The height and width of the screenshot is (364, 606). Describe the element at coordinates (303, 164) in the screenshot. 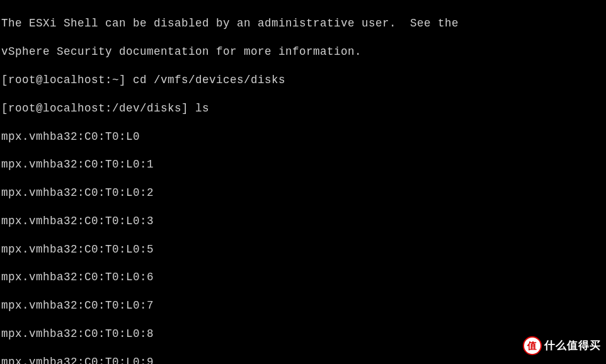

I see `ls-entry: mpx.vmhba32:C0:T0:L0:1` at that location.